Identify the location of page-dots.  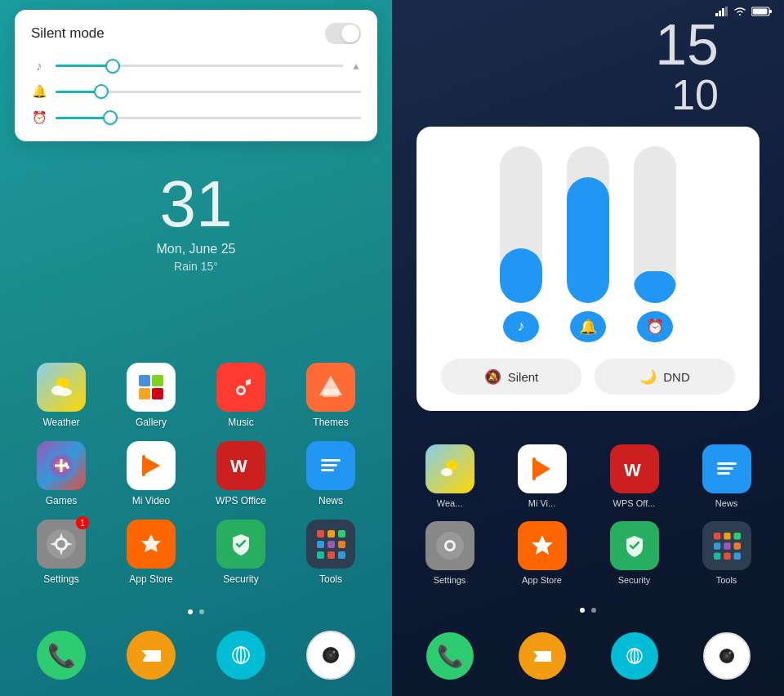
(196, 612).